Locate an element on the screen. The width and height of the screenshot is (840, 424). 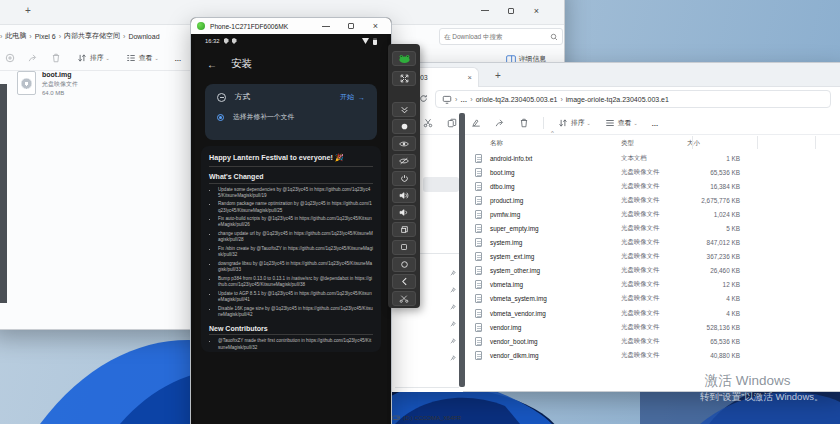
patch-file-option: 选择并修补一个文件 is located at coordinates (264, 117).